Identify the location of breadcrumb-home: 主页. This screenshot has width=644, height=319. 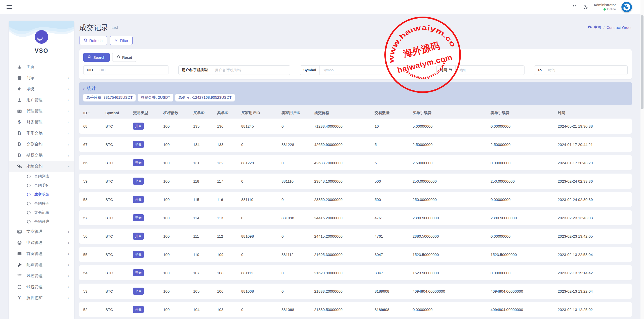
(598, 28).